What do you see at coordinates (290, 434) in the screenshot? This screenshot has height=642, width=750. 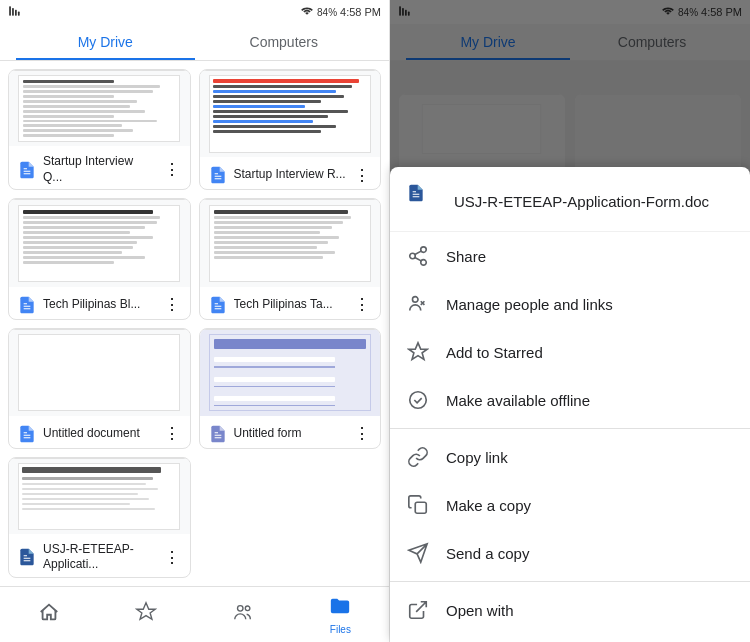 I see `file-name-6: Untitled form` at bounding box center [290, 434].